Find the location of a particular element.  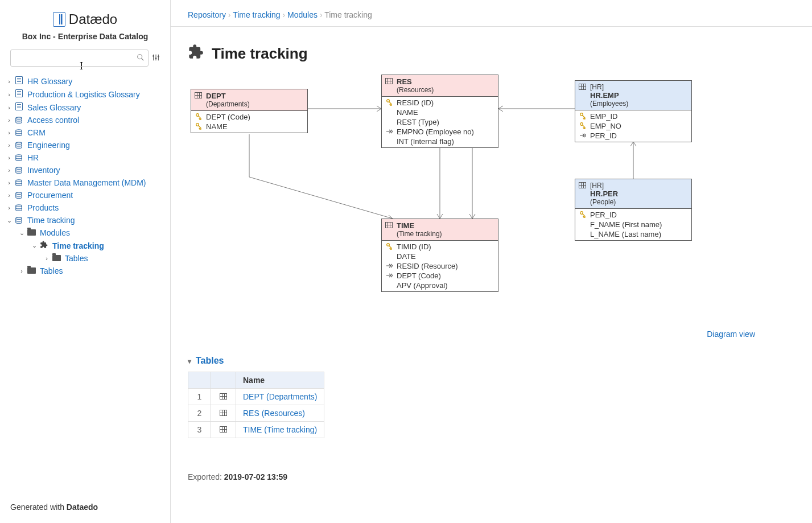

node-res: RES (Resources) RESID (ID)NAMEREST (Type… is located at coordinates (440, 112).